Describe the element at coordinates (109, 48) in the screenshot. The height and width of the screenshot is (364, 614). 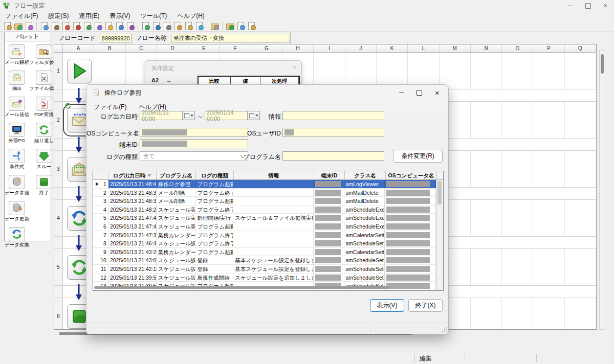
I see `grid-column-header-B: B` at that location.